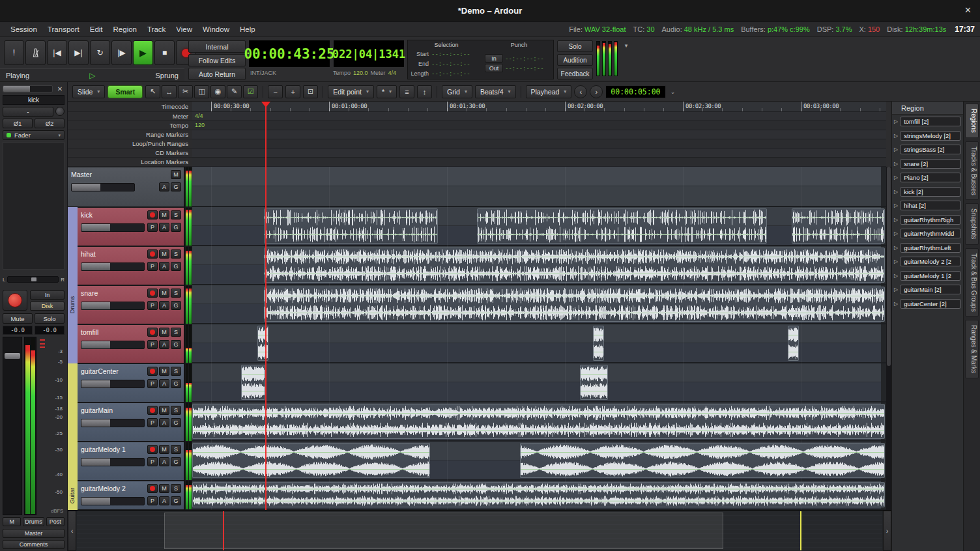 The height and width of the screenshot is (551, 980). What do you see at coordinates (248, 29) in the screenshot?
I see `menu-help: Help` at bounding box center [248, 29].